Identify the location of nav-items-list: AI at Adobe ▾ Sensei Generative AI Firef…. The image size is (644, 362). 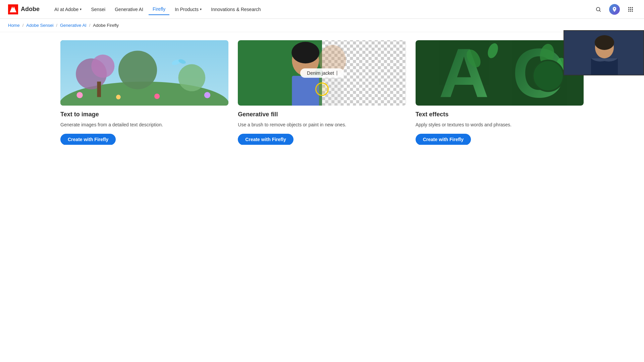
(322, 9).